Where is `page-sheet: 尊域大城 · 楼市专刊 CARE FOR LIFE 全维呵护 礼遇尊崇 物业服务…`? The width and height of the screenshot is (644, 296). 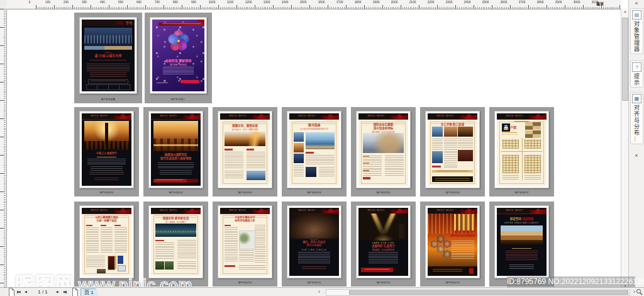
page-sheet: 尊域大城 · 楼市专刊 CARE FOR LIFE 全维呵护 礼遇尊崇 物业服务… is located at coordinates (384, 242).